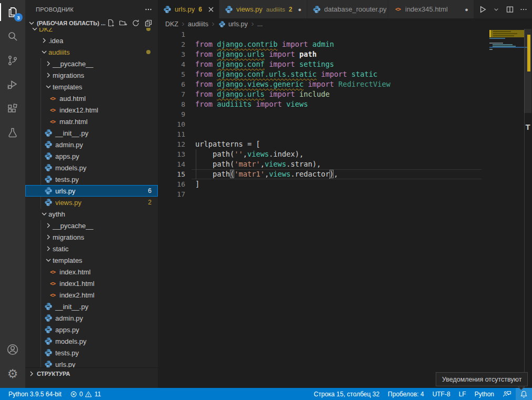 This screenshot has height=400, width=532. Describe the element at coordinates (441, 394) in the screenshot. I see `status-encoding: UTF-8` at that location.